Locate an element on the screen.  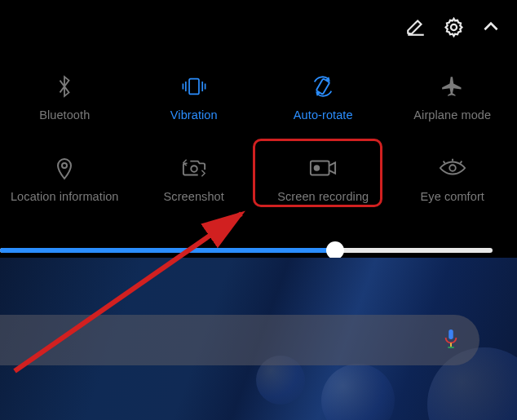
vibration-icon is located at coordinates (194, 86).